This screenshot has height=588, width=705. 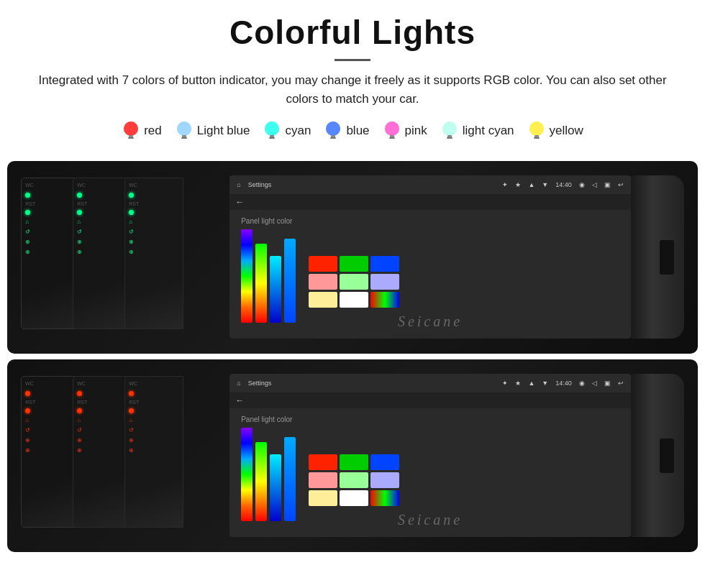 I want to click on topbar-top: ⌂ Settings ✦ ★ ▲ ▼ 14:40 ◉ ◁ ▣ ↩, so click(x=430, y=185).